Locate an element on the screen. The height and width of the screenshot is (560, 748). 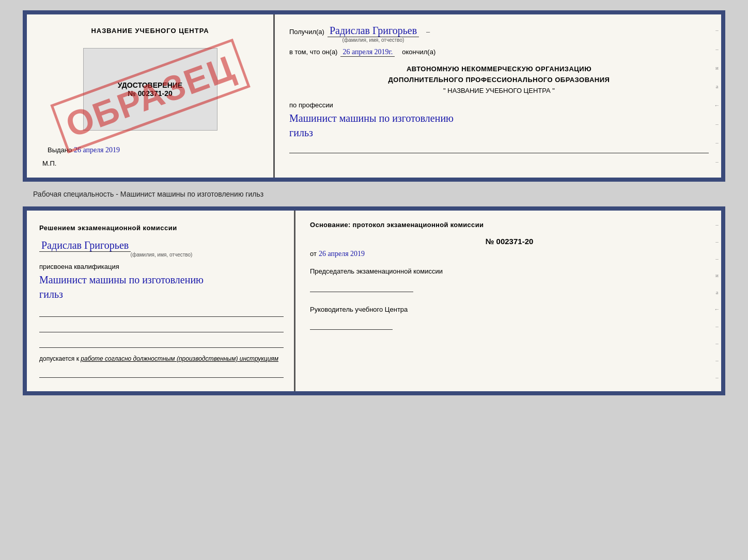
side-dash3: – is located at coordinates (717, 124).